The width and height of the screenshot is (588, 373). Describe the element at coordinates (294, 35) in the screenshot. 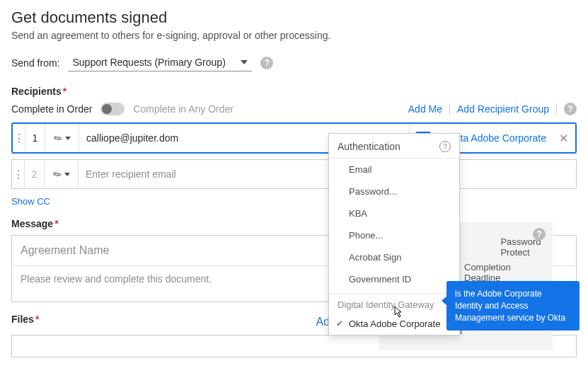

I see `page-subtitle: Send an agreement to others for e-signin…` at that location.